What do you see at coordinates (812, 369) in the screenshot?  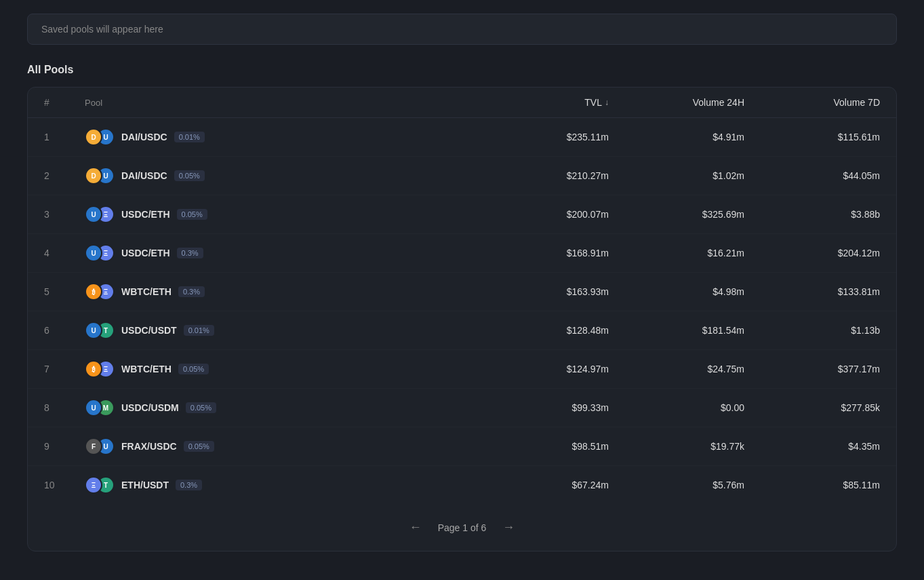 I see `row-vol7d: $377.17m` at bounding box center [812, 369].